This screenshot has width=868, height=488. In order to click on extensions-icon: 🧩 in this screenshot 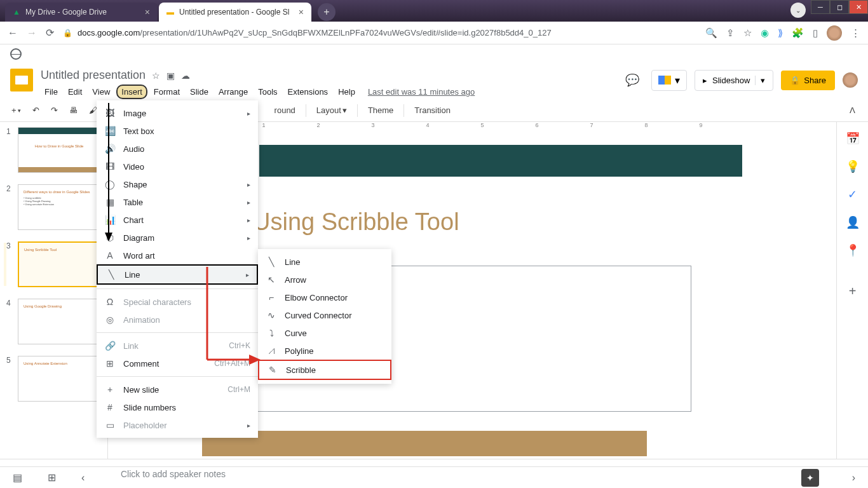, I will do `click(798, 33)`.